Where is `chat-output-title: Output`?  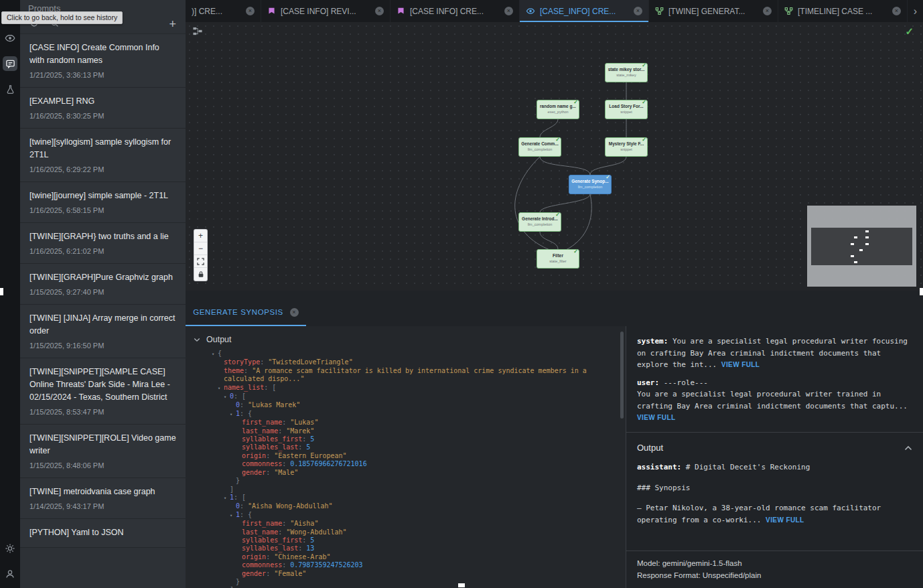 chat-output-title: Output is located at coordinates (650, 448).